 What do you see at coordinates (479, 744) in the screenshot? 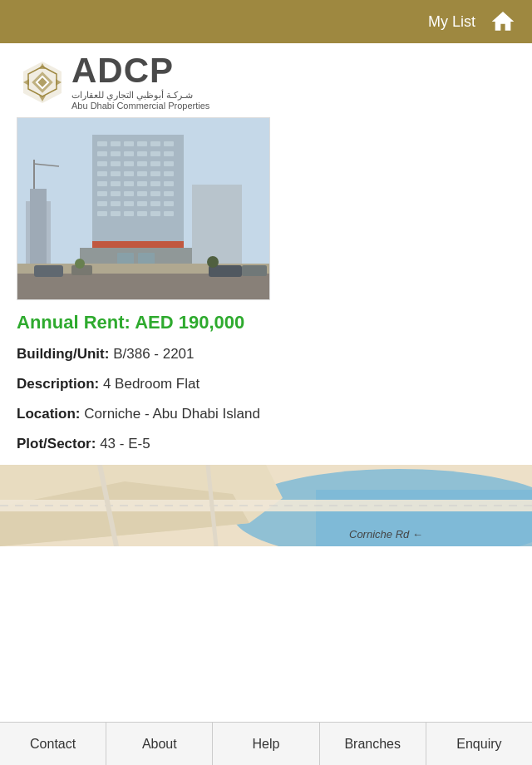
I see `nav-enquiry-label: Enquiry` at bounding box center [479, 744].